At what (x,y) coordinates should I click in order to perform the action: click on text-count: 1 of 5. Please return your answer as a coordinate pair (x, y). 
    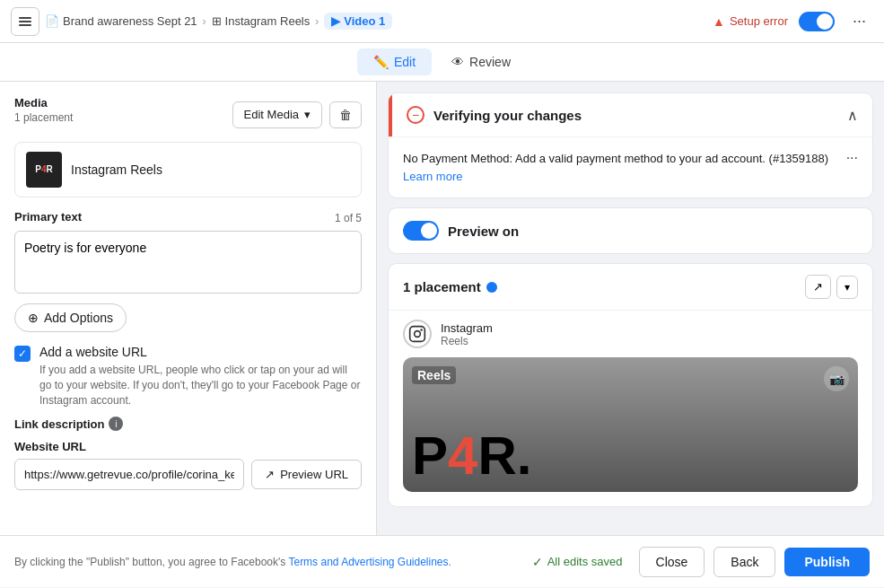
    Looking at the image, I should click on (348, 218).